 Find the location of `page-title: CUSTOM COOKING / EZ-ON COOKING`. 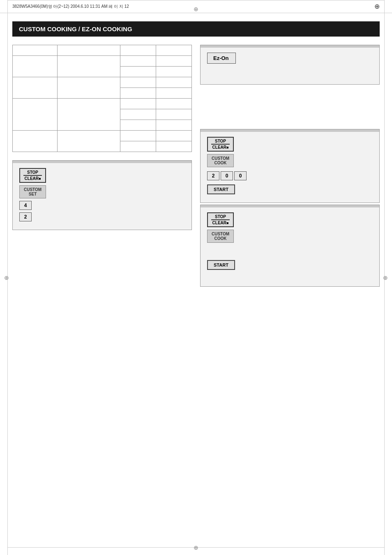

page-title: CUSTOM COOKING / EZ-ON COOKING is located at coordinates (196, 29).